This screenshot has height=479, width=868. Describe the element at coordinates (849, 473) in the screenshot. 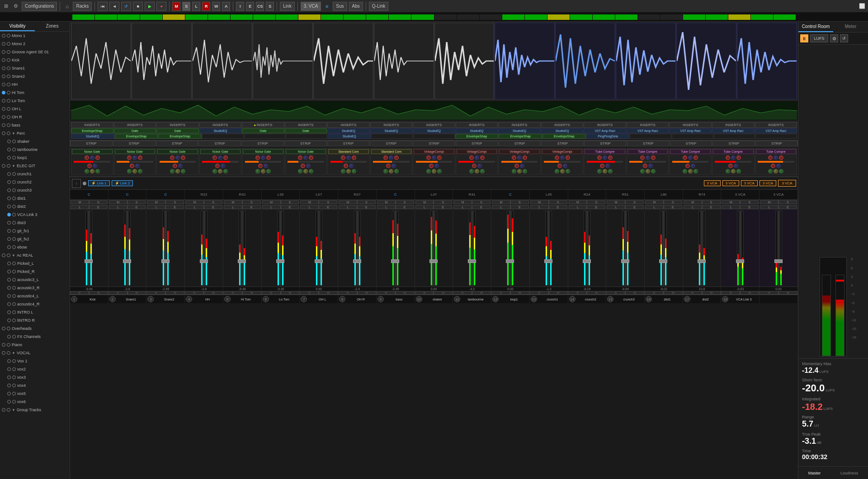

I see `loudness-tab: Loudness` at that location.